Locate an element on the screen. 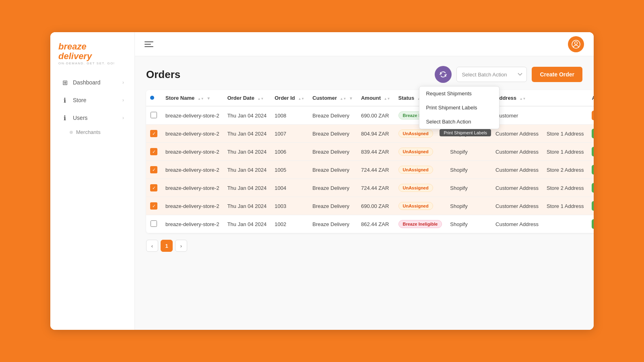 The width and height of the screenshot is (644, 362). col-address2 is located at coordinates (565, 98).